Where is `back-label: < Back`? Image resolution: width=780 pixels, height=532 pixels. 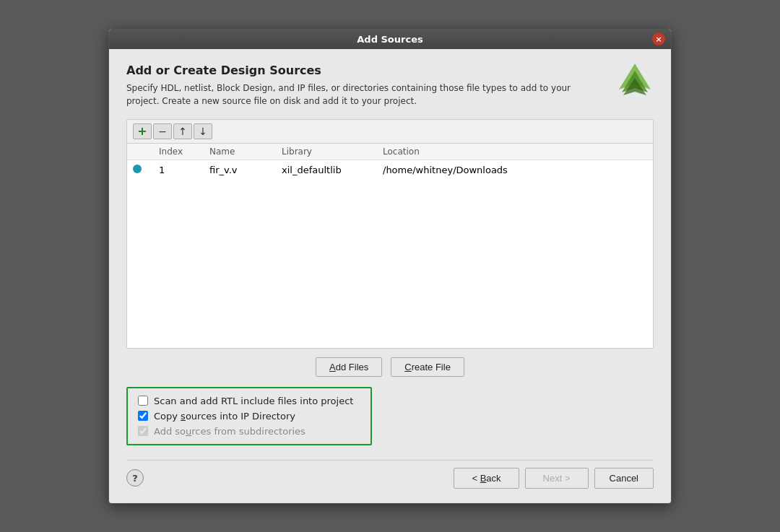 back-label: < Back is located at coordinates (486, 478).